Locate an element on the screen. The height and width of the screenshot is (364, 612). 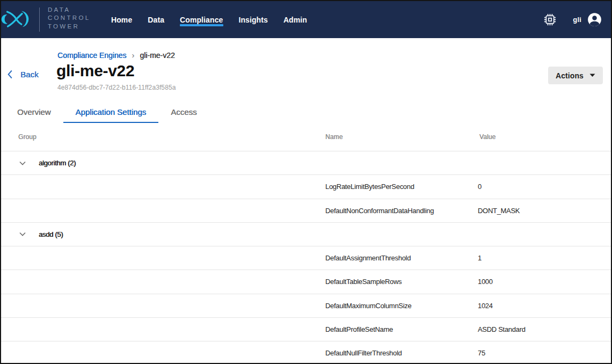
brand-line-3: TOWER is located at coordinates (69, 27).